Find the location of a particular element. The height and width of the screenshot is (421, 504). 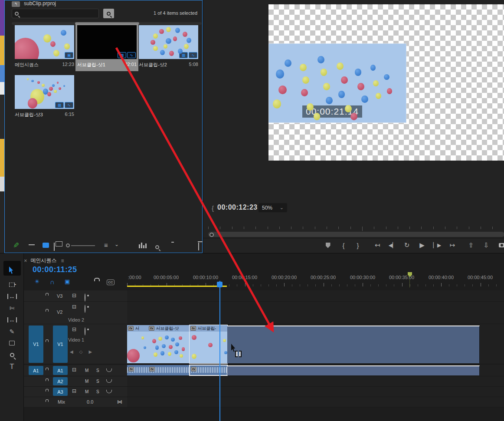

ripple-edit-tool: ↔ is located at coordinates (12, 296).